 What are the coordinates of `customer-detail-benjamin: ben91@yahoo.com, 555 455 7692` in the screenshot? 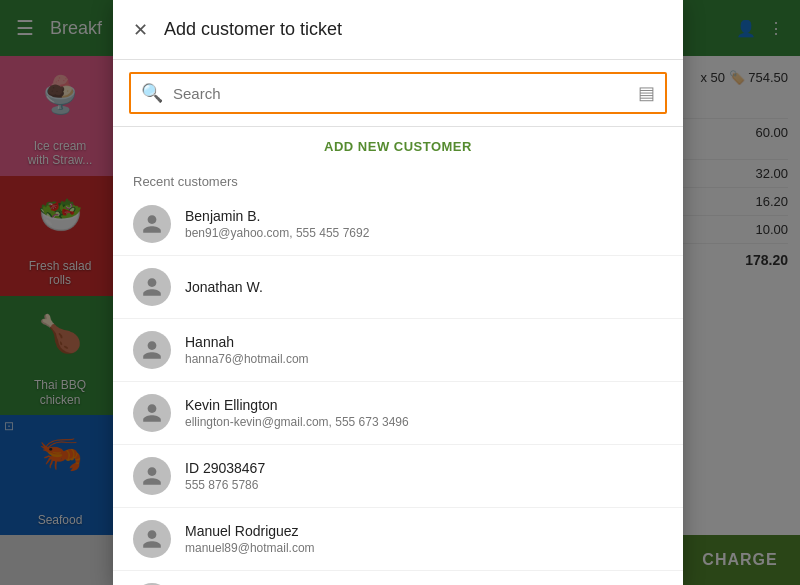 It's located at (277, 233).